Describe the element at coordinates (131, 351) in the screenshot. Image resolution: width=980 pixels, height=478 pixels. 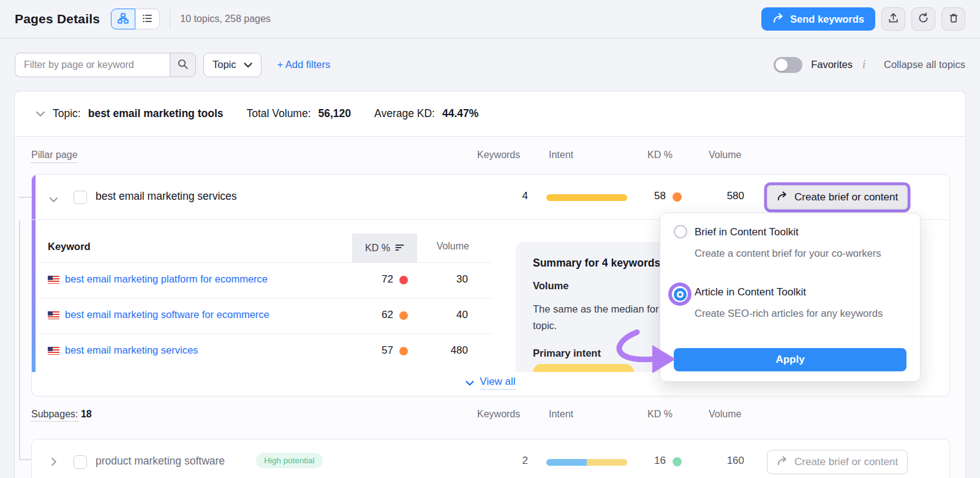
I see `keyword-link: best email marketing services` at that location.